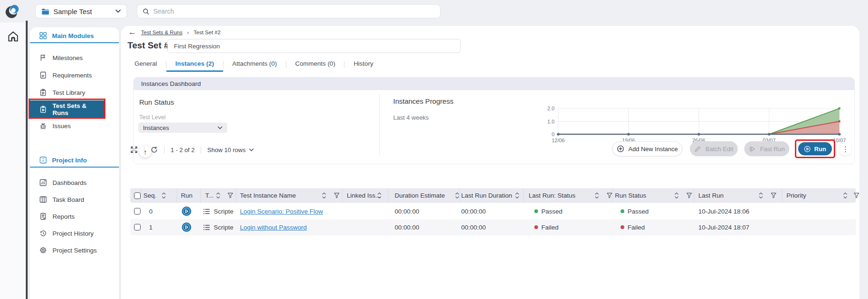  I want to click on item-label: Test Sets & Runs, so click(78, 109).